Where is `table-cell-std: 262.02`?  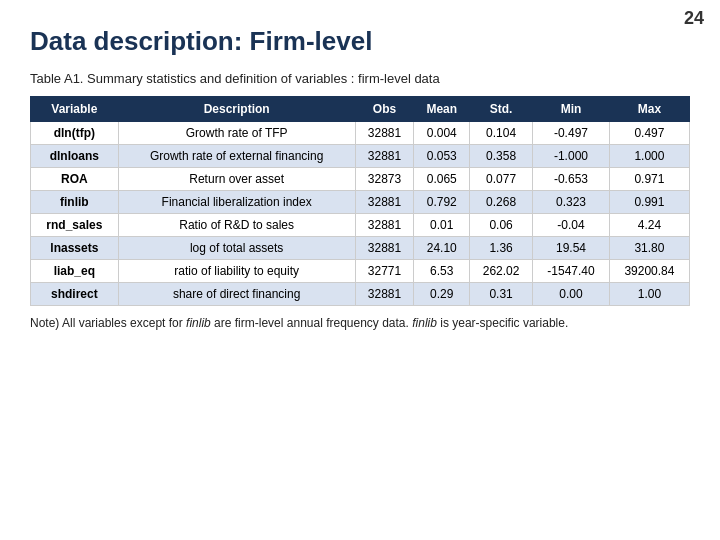
table-cell-std: 262.02 is located at coordinates (500, 272).